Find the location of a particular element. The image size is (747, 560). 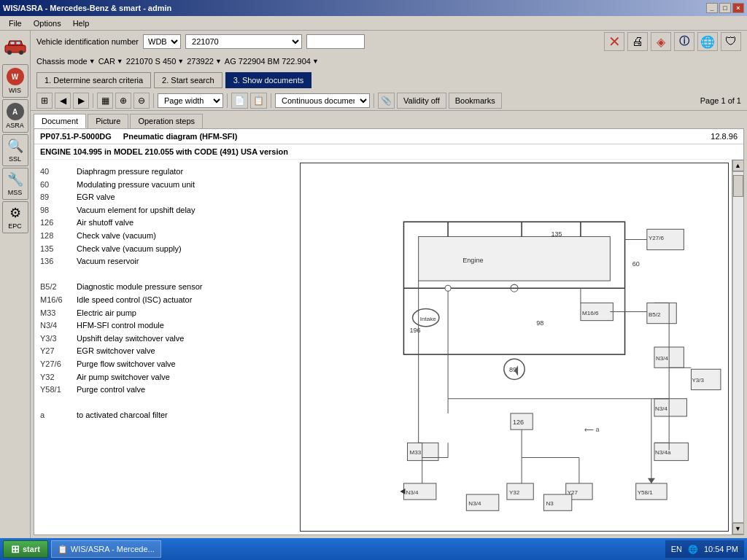

info-icon: ⓘ is located at coordinates (684, 42).